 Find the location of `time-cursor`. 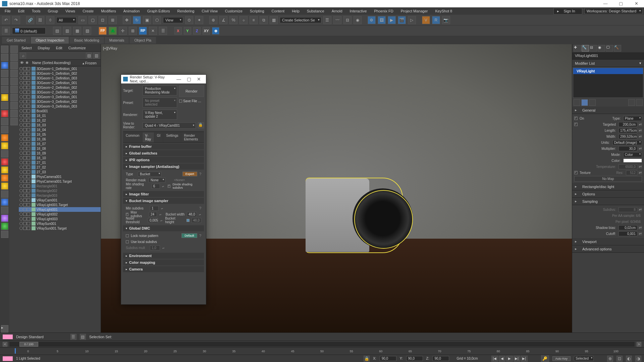

time-cursor is located at coordinates (15, 351).